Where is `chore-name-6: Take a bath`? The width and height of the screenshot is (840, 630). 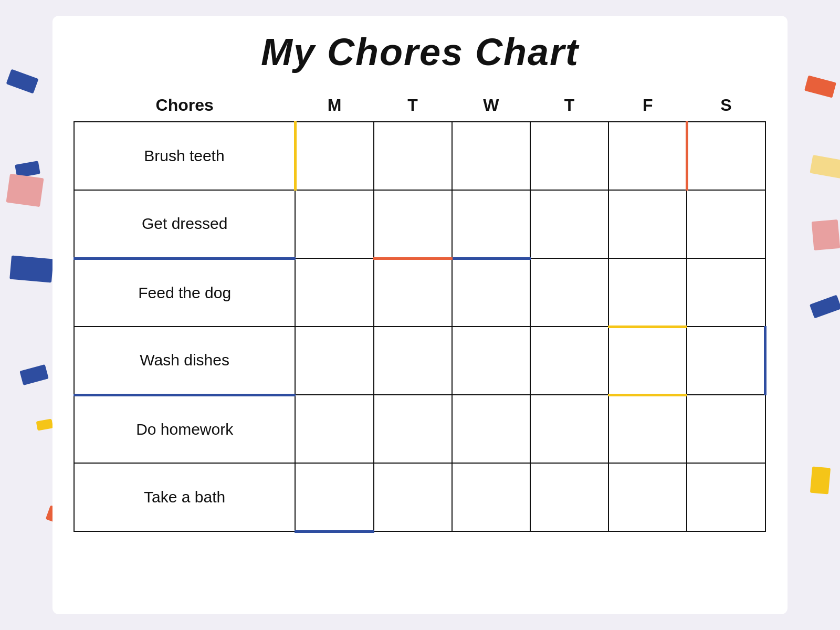
chore-name-6: Take a bath is located at coordinates (185, 497).